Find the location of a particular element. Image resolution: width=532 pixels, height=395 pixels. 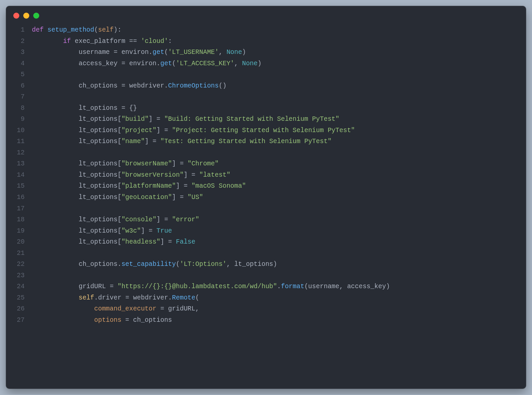

code-line: 5 is located at coordinates (266, 75).